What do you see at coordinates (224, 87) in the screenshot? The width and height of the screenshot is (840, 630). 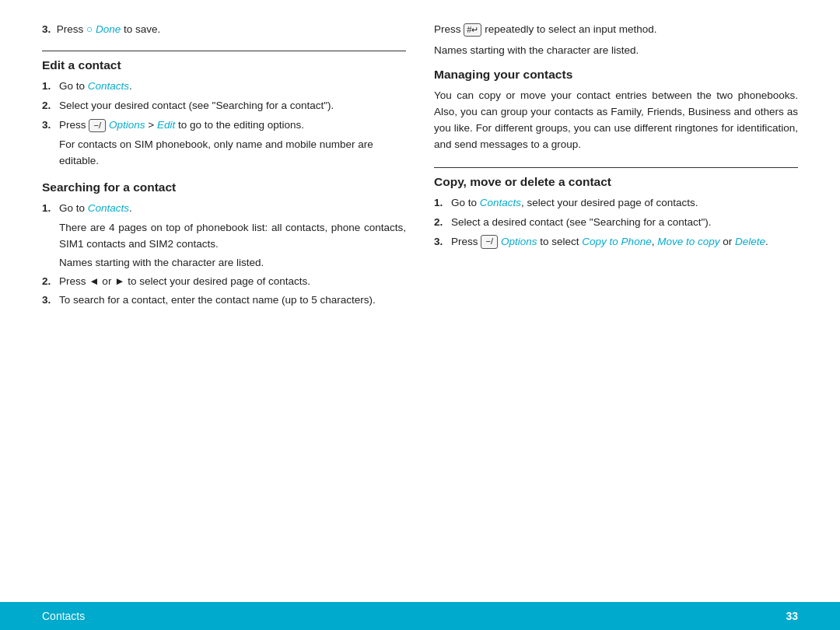 I see `edit-item-1: 1. Go to Contacts.` at bounding box center [224, 87].